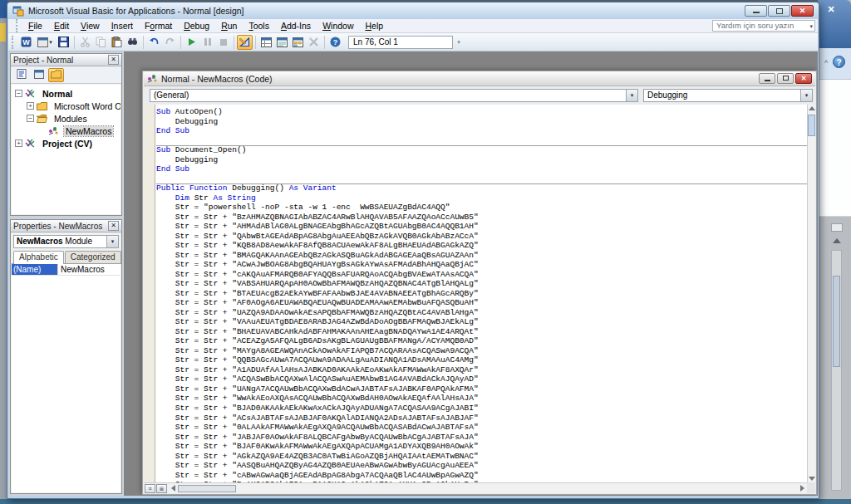 The width and height of the screenshot is (851, 504). What do you see at coordinates (394, 95) in the screenshot?
I see `object-dropdown: (General)▾` at bounding box center [394, 95].